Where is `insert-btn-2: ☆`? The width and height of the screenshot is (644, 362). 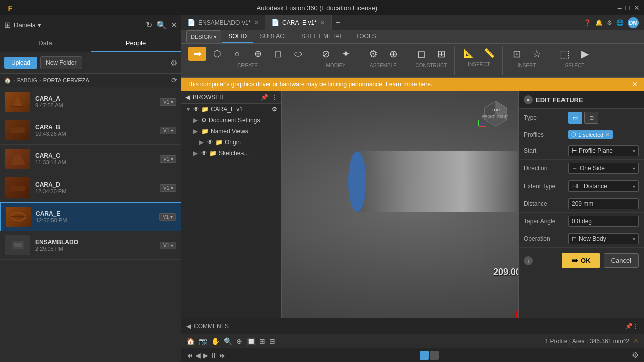 insert-btn-2: ☆ is located at coordinates (537, 54).